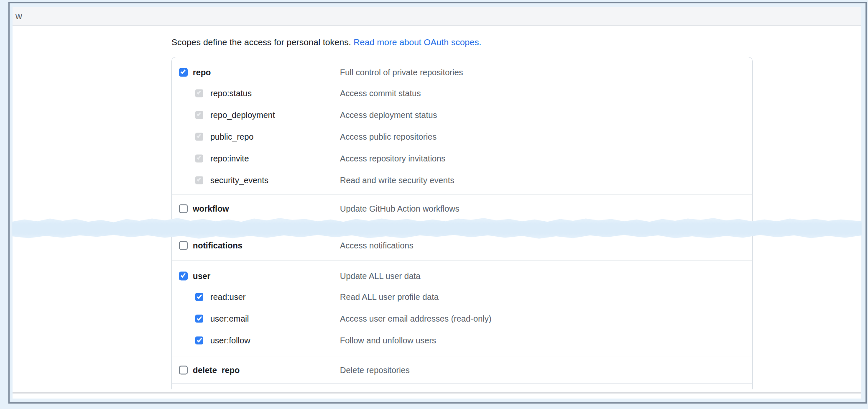  Describe the element at coordinates (388, 340) in the screenshot. I see `scope-description: Follow and unfollow users` at that location.